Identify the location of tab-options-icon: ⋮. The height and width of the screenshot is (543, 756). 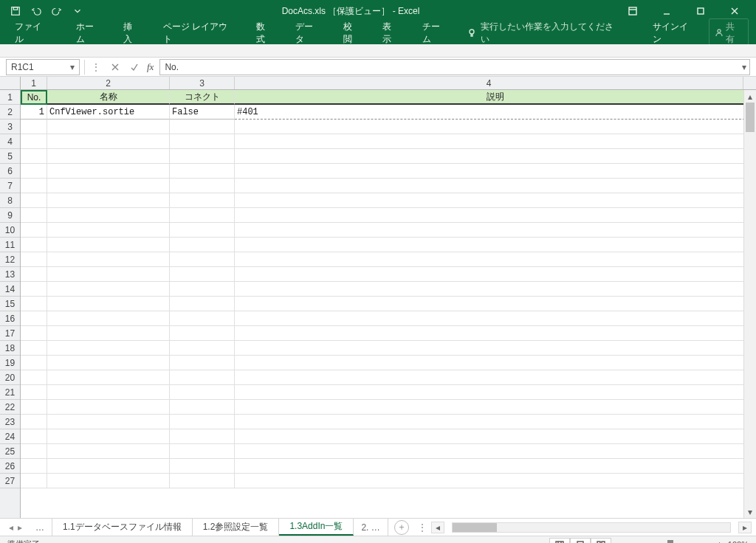
(422, 528).